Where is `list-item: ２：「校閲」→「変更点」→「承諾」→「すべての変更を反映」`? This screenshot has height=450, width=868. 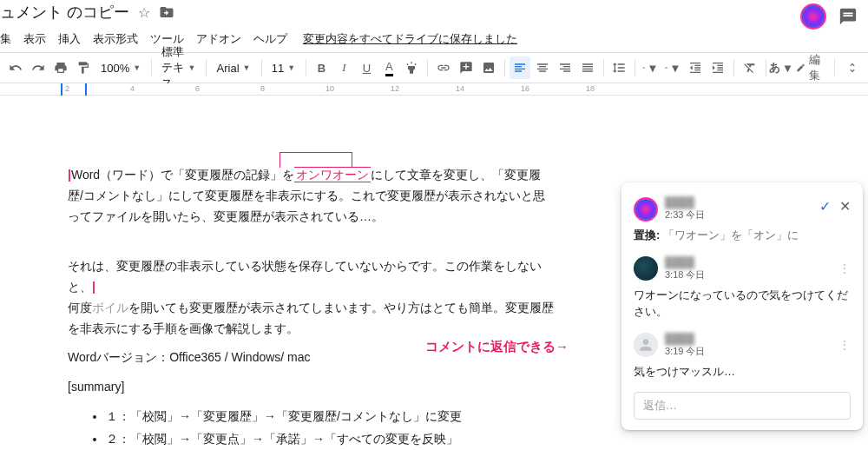 list-item: ２：「校閲」→「変更点」→「承諾」→「すべての変更を反映」 is located at coordinates (331, 439).